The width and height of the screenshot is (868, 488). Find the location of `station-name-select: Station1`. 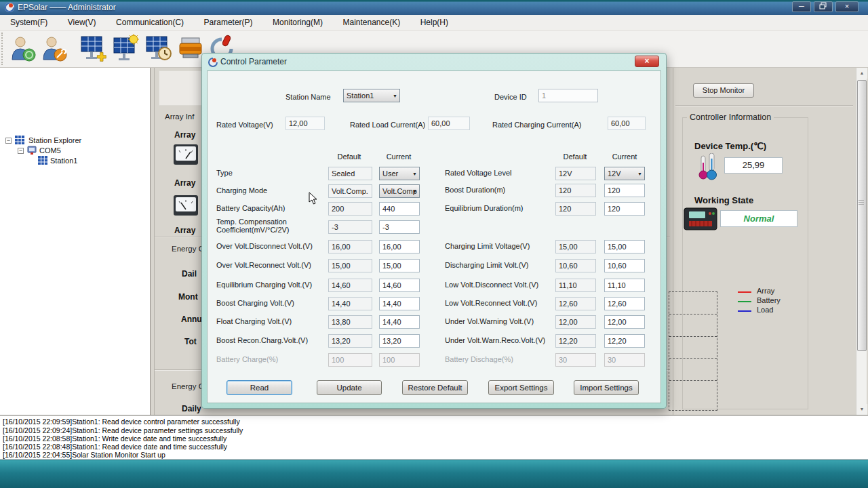

station-name-select: Station1 is located at coordinates (372, 96).